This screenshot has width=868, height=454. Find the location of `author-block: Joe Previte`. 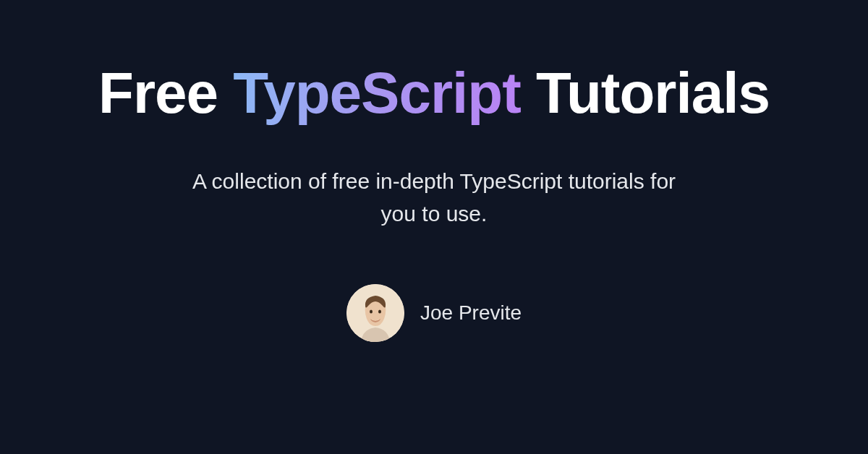

author-block: Joe Previte is located at coordinates (434, 313).